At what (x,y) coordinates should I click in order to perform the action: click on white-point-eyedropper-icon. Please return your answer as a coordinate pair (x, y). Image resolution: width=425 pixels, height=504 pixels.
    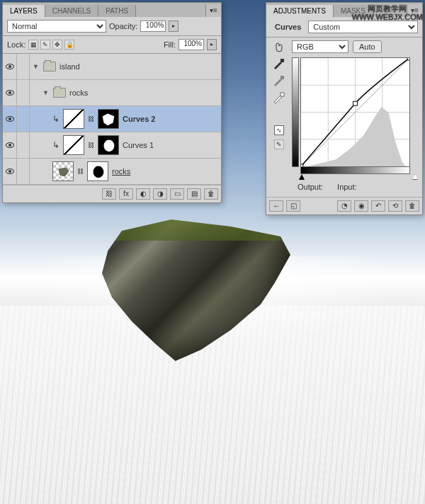
    Looking at the image, I should click on (279, 98).